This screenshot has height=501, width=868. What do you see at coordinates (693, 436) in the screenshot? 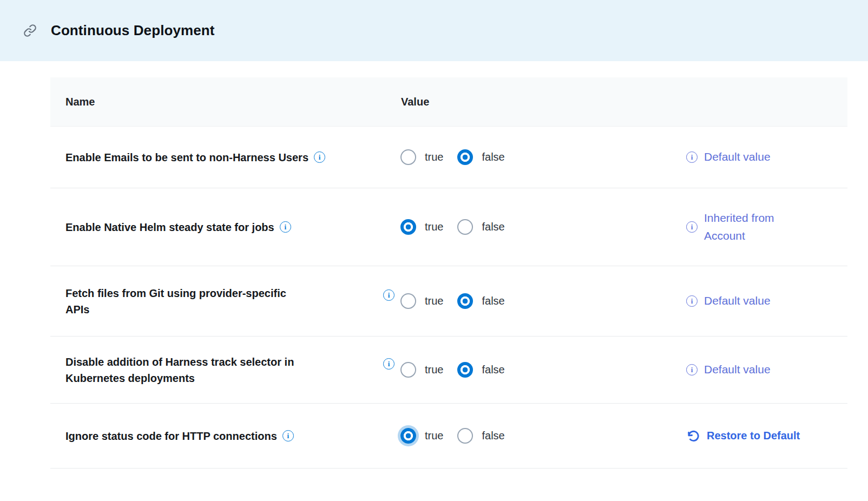
I see `restore-icon` at bounding box center [693, 436].